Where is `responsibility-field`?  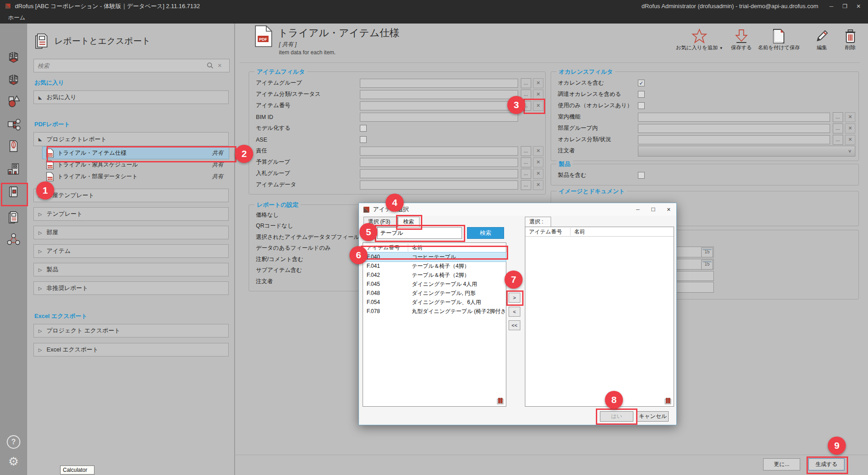
responsibility-field is located at coordinates (439, 151).